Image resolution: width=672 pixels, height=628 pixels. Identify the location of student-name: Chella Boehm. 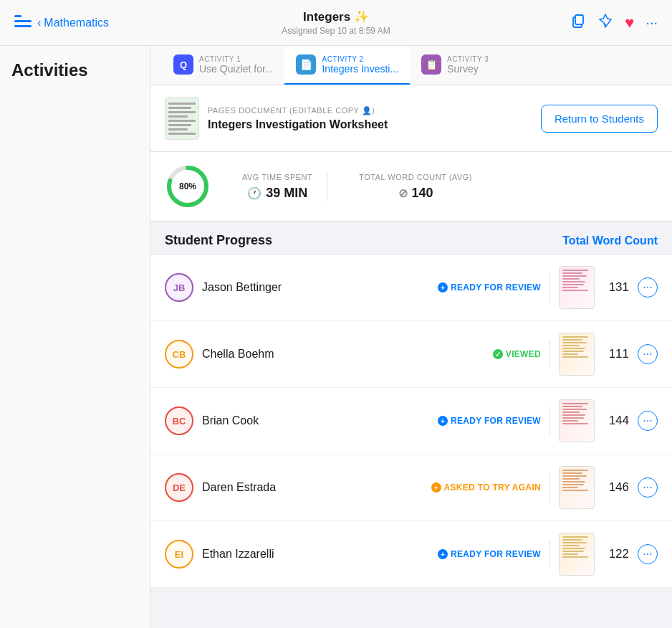
(238, 354).